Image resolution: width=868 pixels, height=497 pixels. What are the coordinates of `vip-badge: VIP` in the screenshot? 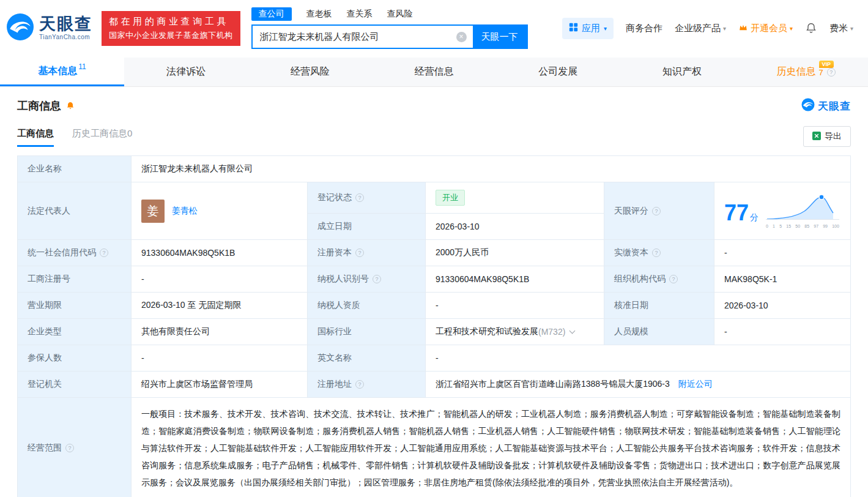 It's located at (827, 64).